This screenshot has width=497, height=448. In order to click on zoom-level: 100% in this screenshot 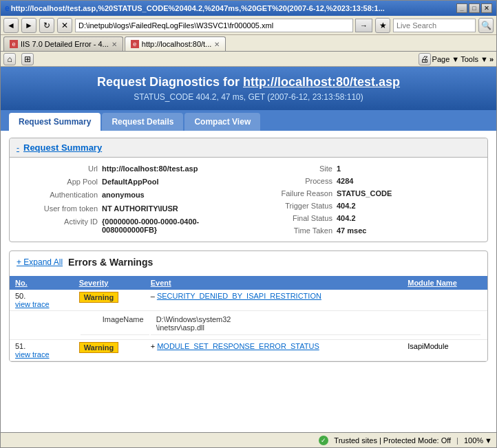, I will do `click(474, 440)`.